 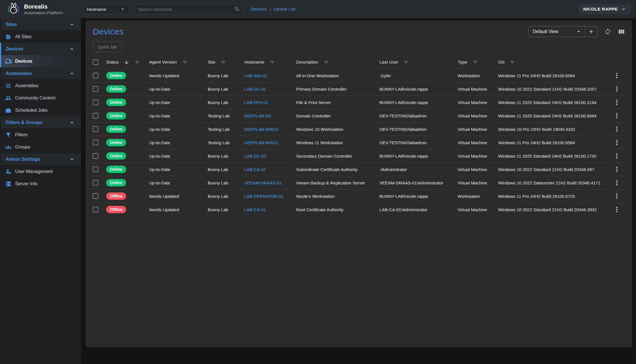 What do you see at coordinates (255, 210) in the screenshot?
I see `hostname-link: LAB-CA-01` at bounding box center [255, 210].